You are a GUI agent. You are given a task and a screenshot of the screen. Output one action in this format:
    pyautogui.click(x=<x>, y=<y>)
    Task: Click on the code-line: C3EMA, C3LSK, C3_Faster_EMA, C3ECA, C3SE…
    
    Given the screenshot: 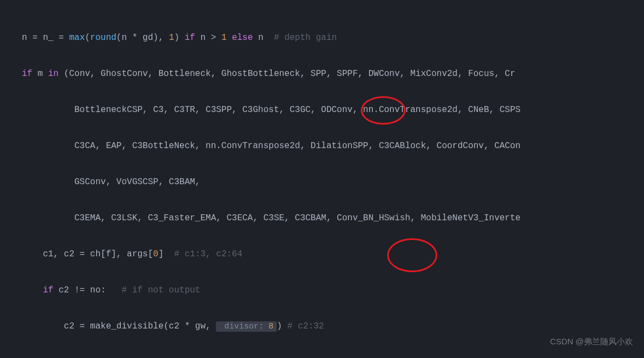 What is the action you would take?
    pyautogui.click(x=333, y=219)
    